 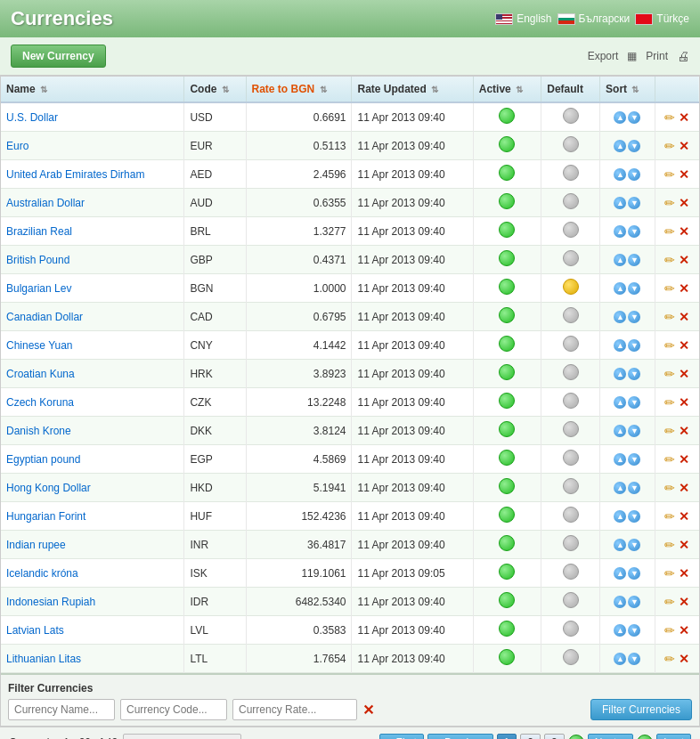 What do you see at coordinates (531, 736) in the screenshot?
I see `page-2-button: 2` at bounding box center [531, 736].